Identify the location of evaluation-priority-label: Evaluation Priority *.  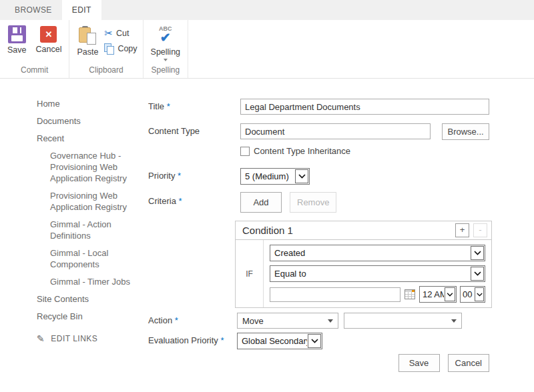
(194, 341).